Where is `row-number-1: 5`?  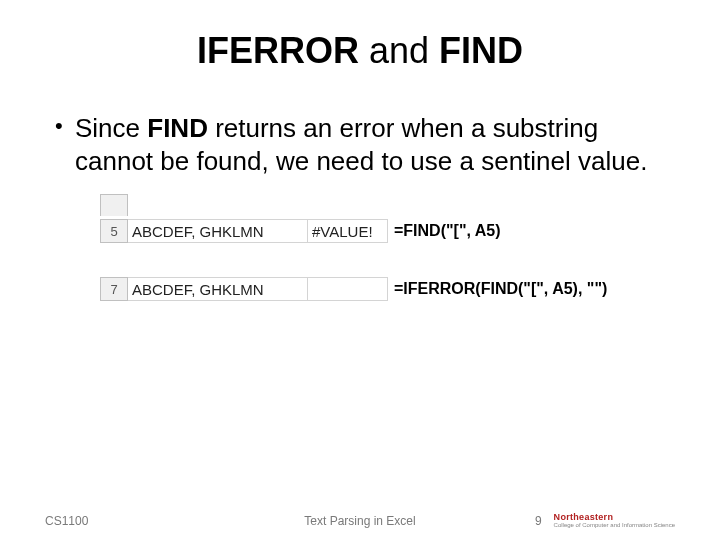 row-number-1: 5 is located at coordinates (114, 231).